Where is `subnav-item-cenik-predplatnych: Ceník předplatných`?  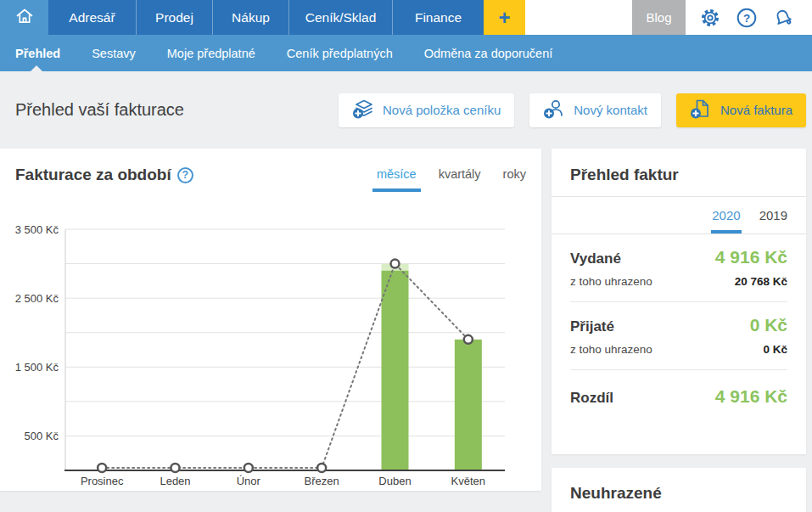 subnav-item-cenik-predplatnych: Ceník předplatných is located at coordinates (348, 53).